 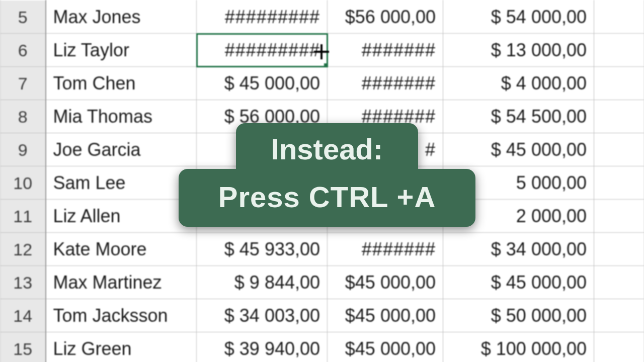 What do you see at coordinates (519, 17) in the screenshot?
I see `value-cell: $ 54 000,00` at bounding box center [519, 17].